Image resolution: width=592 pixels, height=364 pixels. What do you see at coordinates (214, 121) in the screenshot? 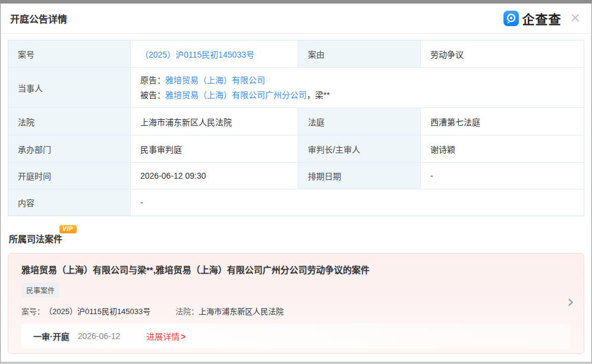
I see `court-value: 上海市浦东新区人民法院` at bounding box center [214, 121].